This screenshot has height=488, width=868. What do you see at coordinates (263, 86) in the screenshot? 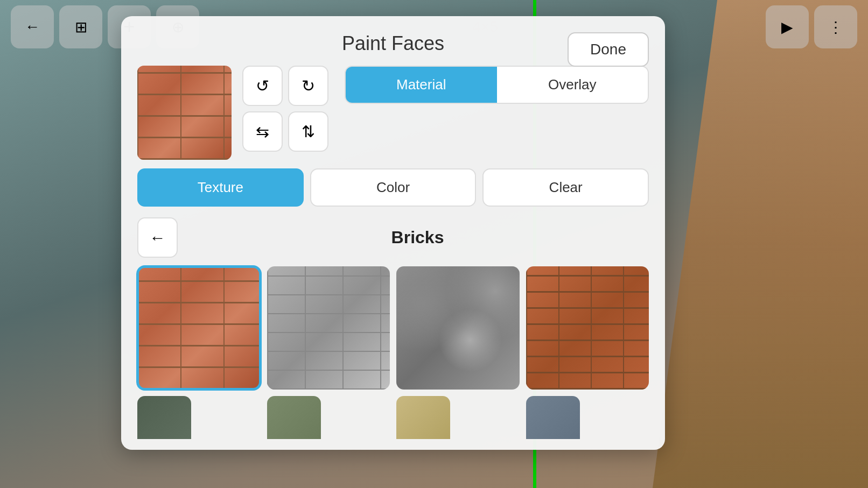
I see `rotate-ccw-icon: ↺` at bounding box center [263, 86].